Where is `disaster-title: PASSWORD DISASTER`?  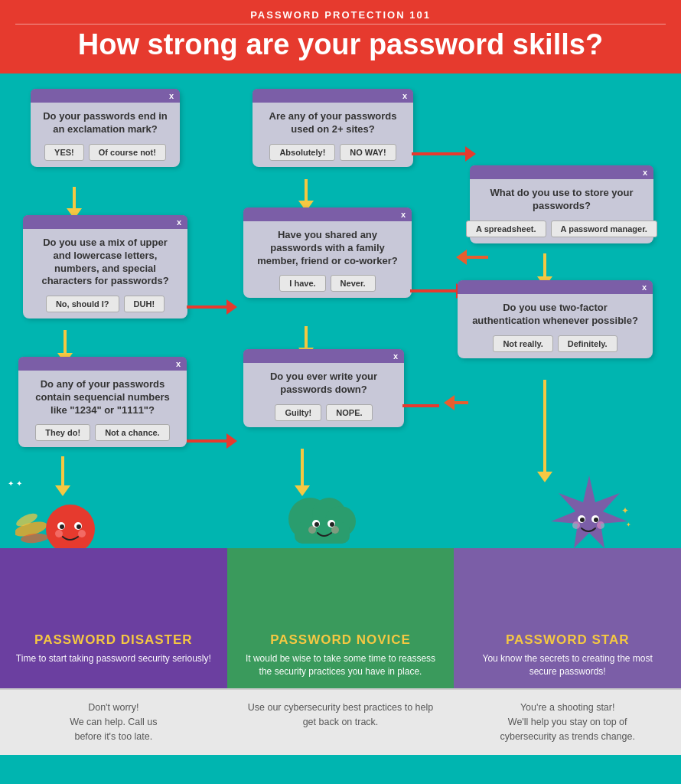
disaster-title: PASSWORD DISASTER is located at coordinates (113, 640).